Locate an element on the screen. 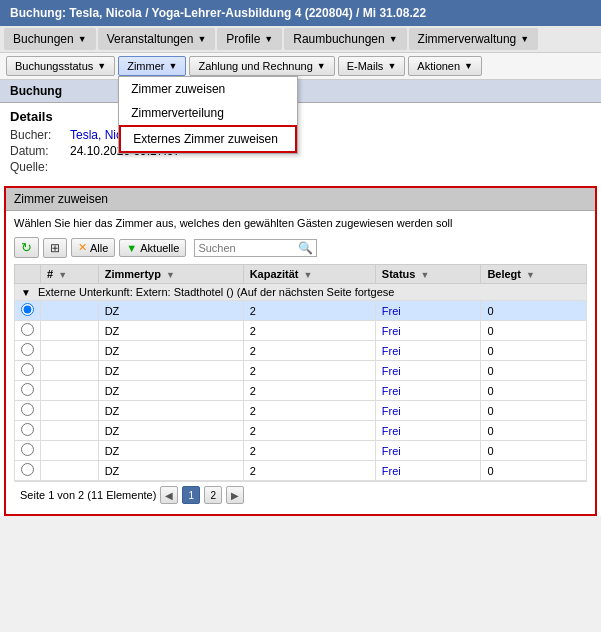 The width and height of the screenshot is (601, 632). aktuelle-filter-button: ▼ Aktuelle is located at coordinates (152, 248).